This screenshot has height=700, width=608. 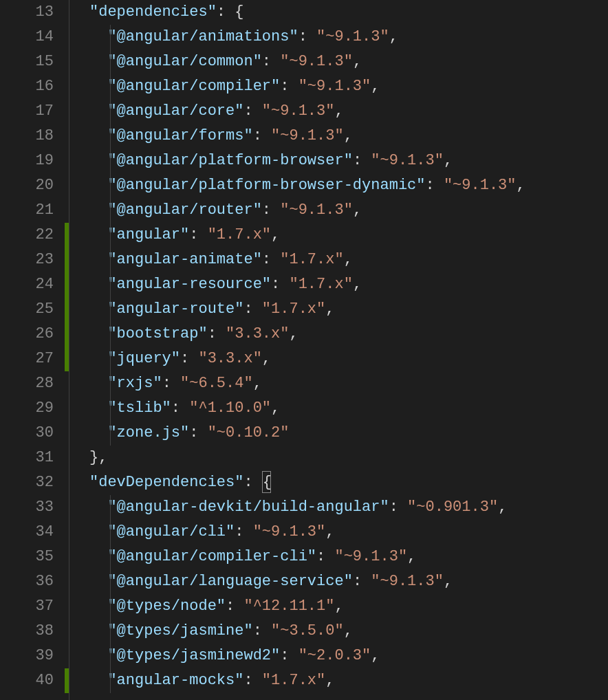 What do you see at coordinates (27, 631) in the screenshot?
I see `line-number: 38` at bounding box center [27, 631].